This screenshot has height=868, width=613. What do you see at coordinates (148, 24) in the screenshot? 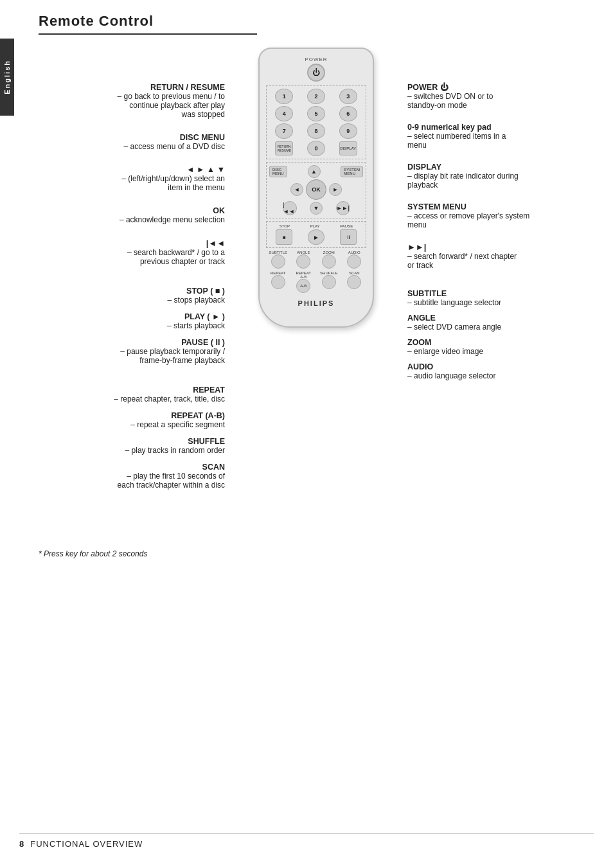
I see `page-title: Remote Control` at bounding box center [148, 24].